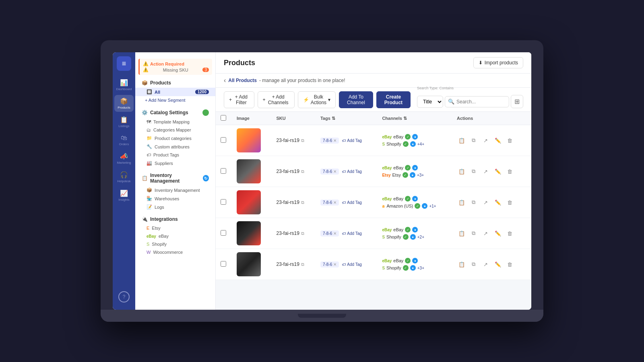  I want to click on add-to-channel-button: Add To Channel, so click(356, 100).